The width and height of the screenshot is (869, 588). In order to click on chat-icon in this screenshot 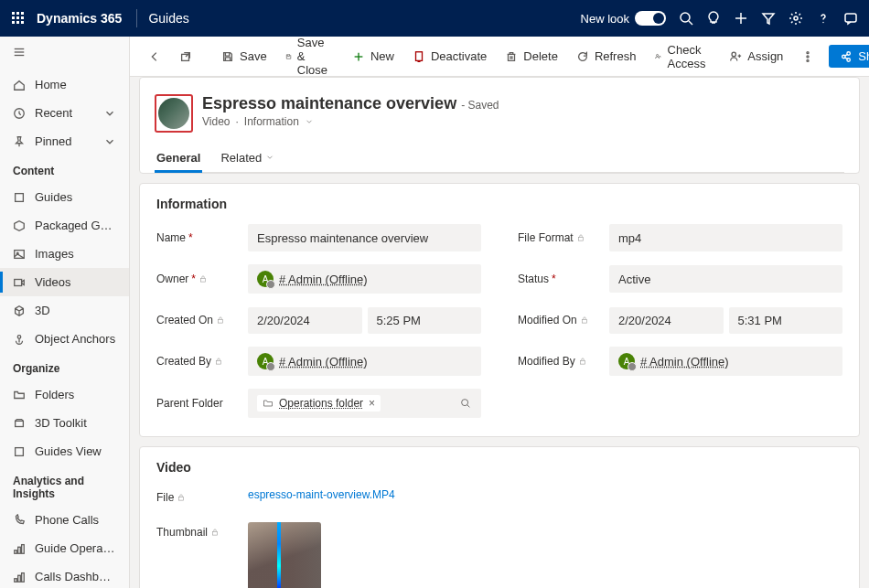, I will do `click(851, 18)`.